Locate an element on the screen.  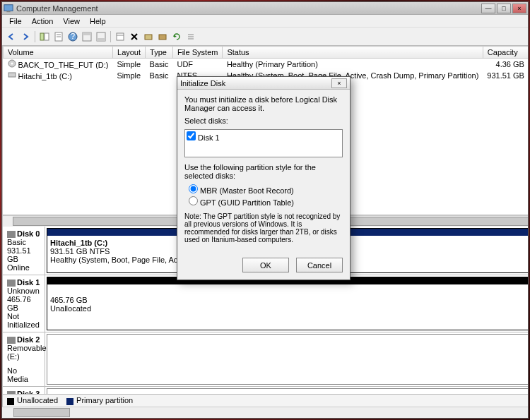
disk-row: Disk 1 Unknown 465.76 GB Not Initialized… is located at coordinates (266, 304).